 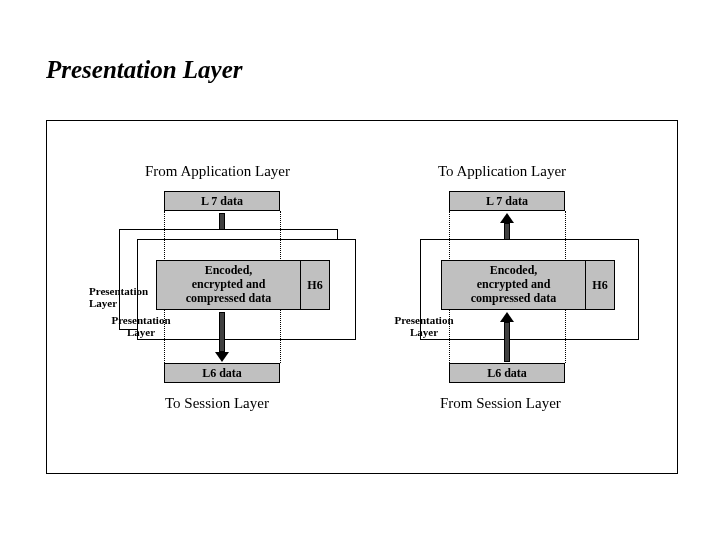 What do you see at coordinates (500, 404) in the screenshot?
I see `right-bottom-label: From Session Layer` at bounding box center [500, 404].